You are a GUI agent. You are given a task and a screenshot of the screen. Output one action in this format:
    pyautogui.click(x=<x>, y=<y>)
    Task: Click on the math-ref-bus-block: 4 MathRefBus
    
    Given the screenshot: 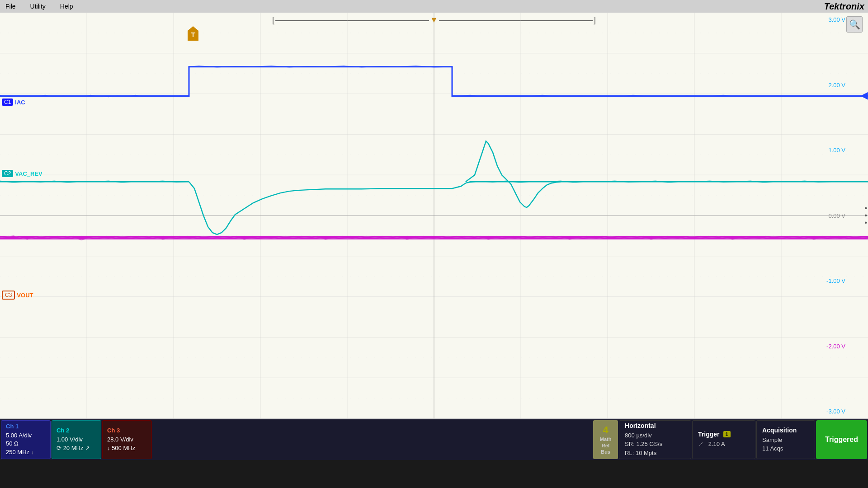 What is the action you would take?
    pyautogui.click(x=606, y=440)
    